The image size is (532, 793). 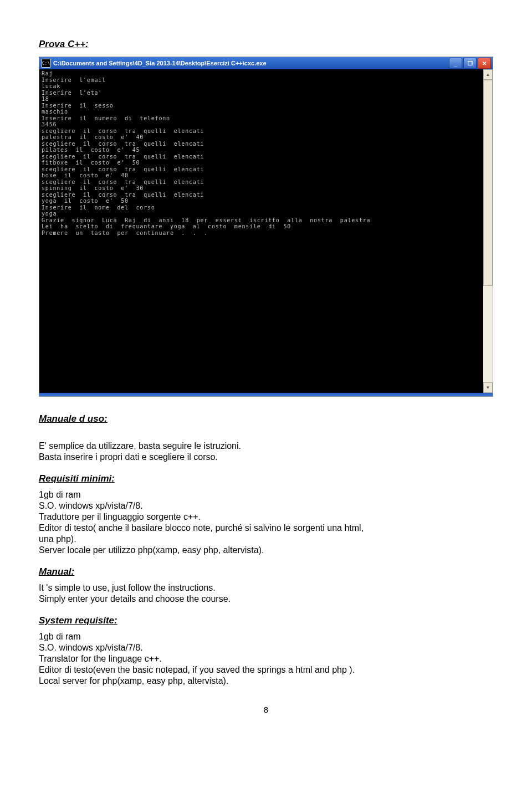 What do you see at coordinates (266, 709) in the screenshot?
I see `page-number: 8` at bounding box center [266, 709].